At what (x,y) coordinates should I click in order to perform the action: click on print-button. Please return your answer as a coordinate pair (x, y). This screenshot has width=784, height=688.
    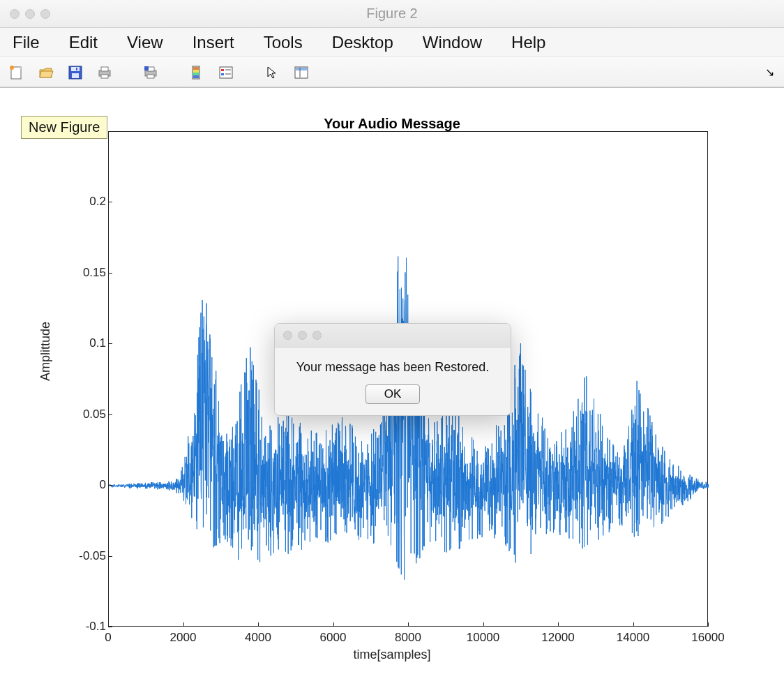
    Looking at the image, I should click on (105, 73).